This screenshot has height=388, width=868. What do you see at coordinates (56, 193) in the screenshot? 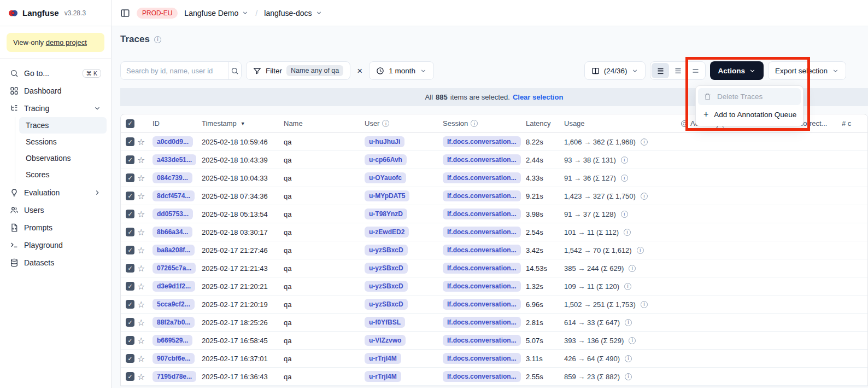
I see `sidebar-item-evaluation: Evaluation` at bounding box center [56, 193].